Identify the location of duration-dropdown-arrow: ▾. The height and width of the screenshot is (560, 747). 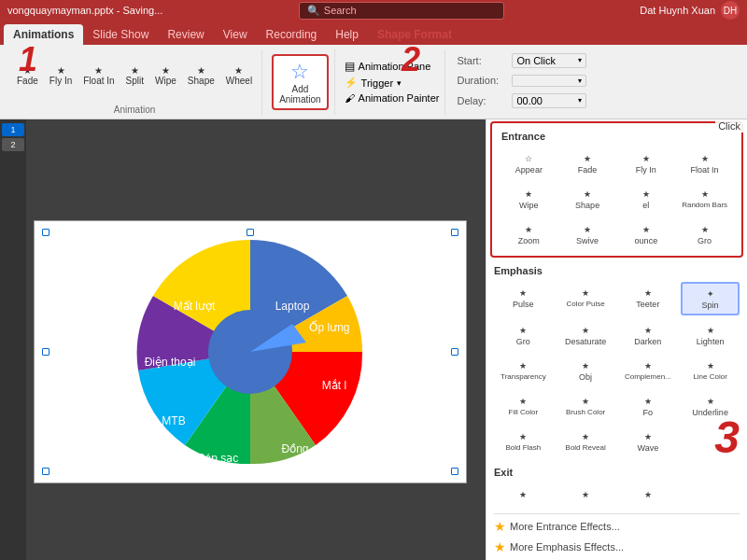
(580, 80).